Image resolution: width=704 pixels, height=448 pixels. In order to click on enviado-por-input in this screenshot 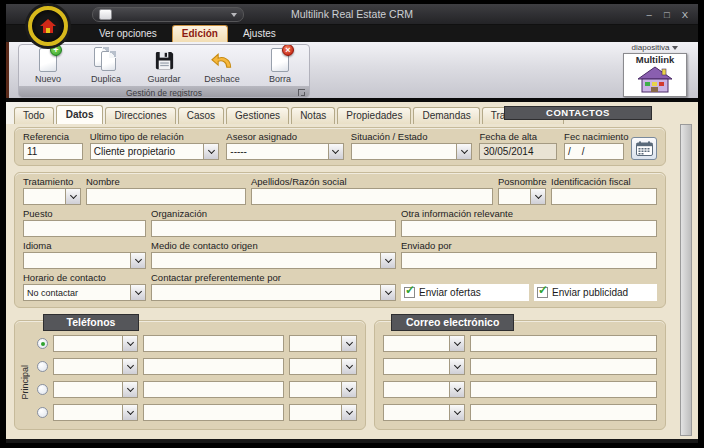, I will do `click(529, 260)`.